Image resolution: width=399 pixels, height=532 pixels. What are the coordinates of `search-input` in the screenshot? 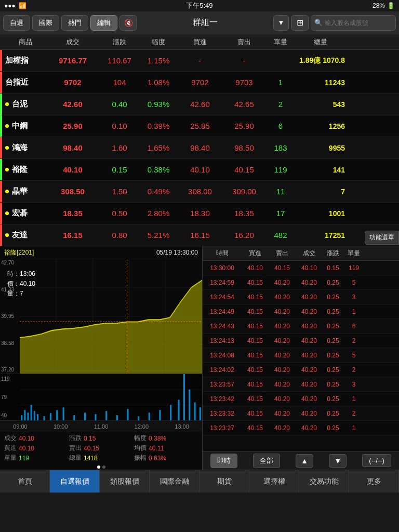 It's located at (358, 23).